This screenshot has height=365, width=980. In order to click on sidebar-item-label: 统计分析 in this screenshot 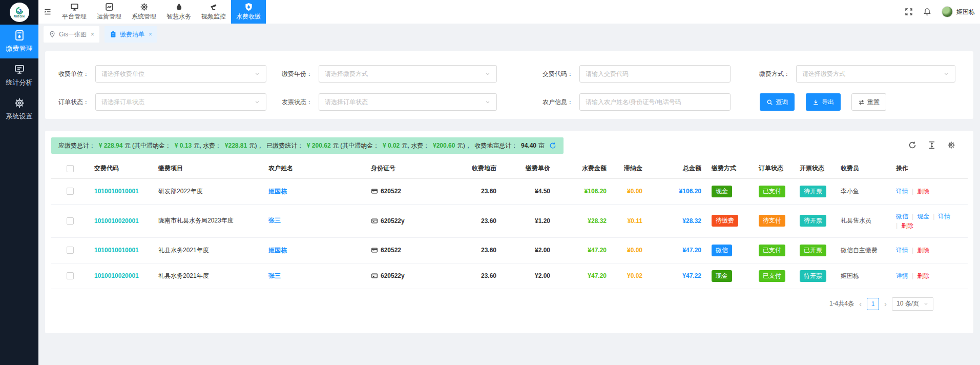, I will do `click(19, 83)`.